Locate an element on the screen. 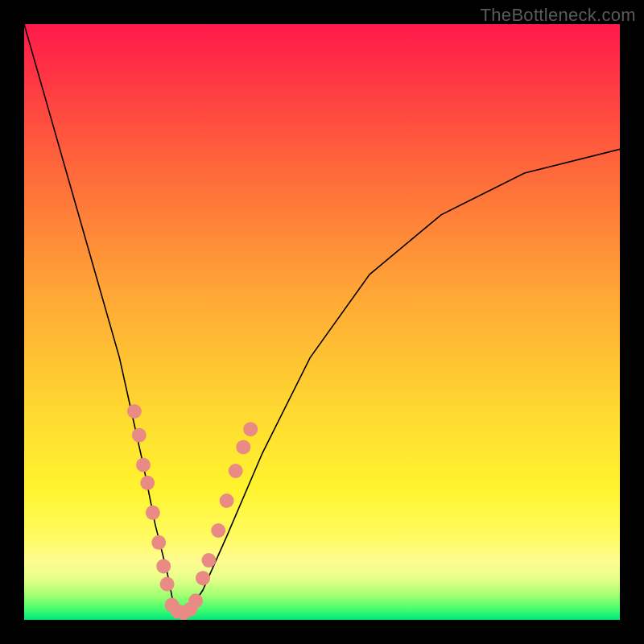  data-points-right-branch is located at coordinates (227, 504).